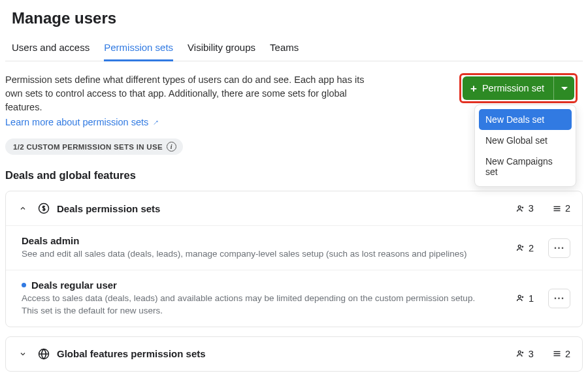 The image size is (588, 386). Describe the element at coordinates (221, 48) in the screenshot. I see `tab-visibility-groups: Visibility groups` at that location.